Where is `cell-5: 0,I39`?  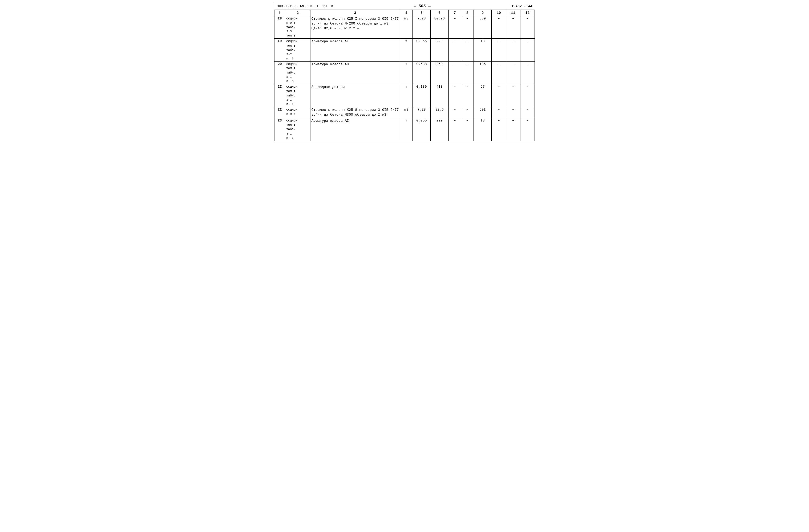 cell-5: 0,I39 is located at coordinates (421, 95).